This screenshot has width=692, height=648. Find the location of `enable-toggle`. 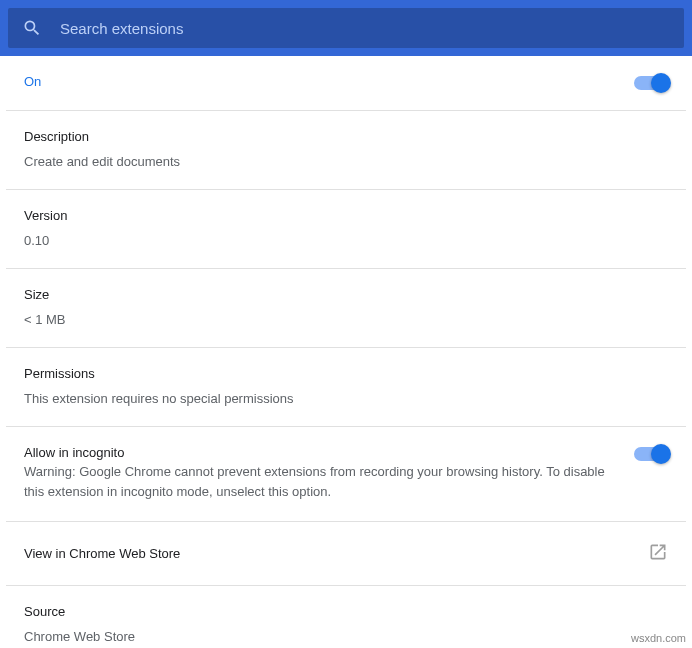

enable-toggle is located at coordinates (651, 83).